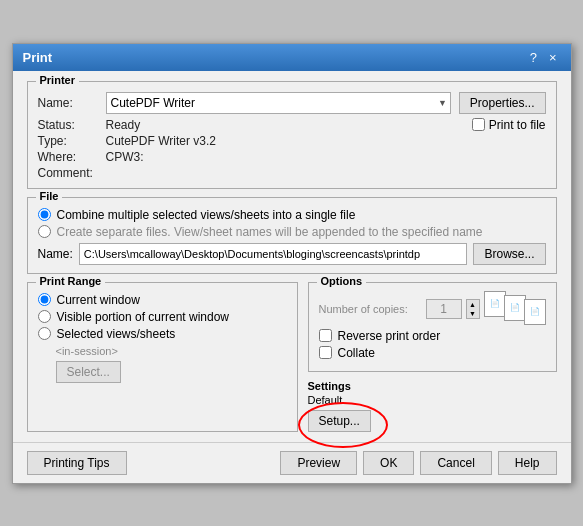  I want to click on reverse-print-checkbox, so click(326, 336).